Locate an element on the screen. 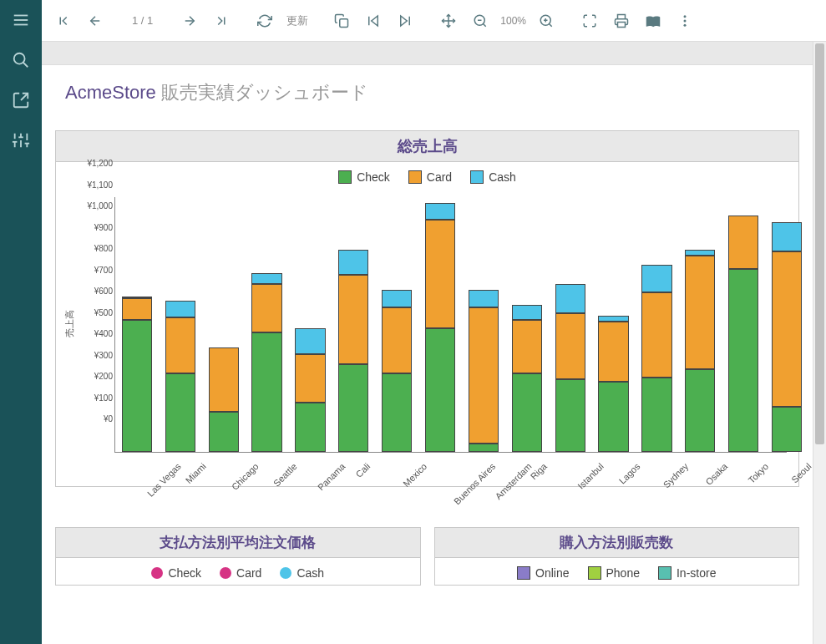  legend-item: Check is located at coordinates (176, 573).